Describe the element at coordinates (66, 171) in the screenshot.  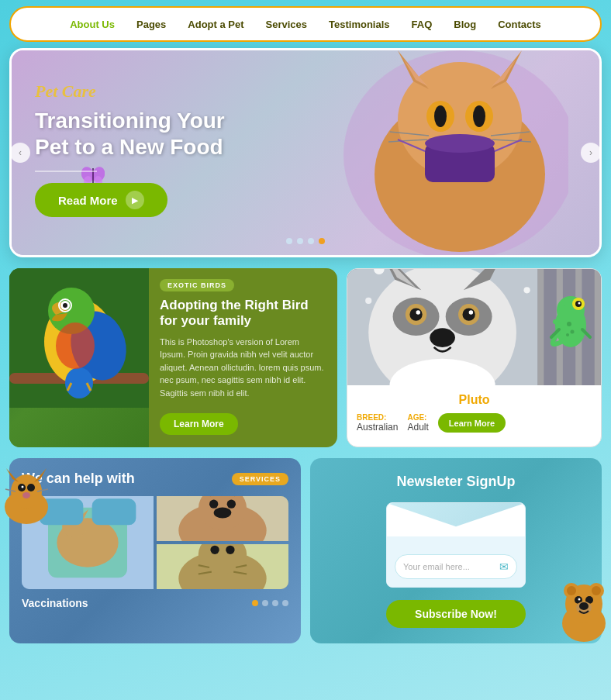
I see `hero-divider` at that location.